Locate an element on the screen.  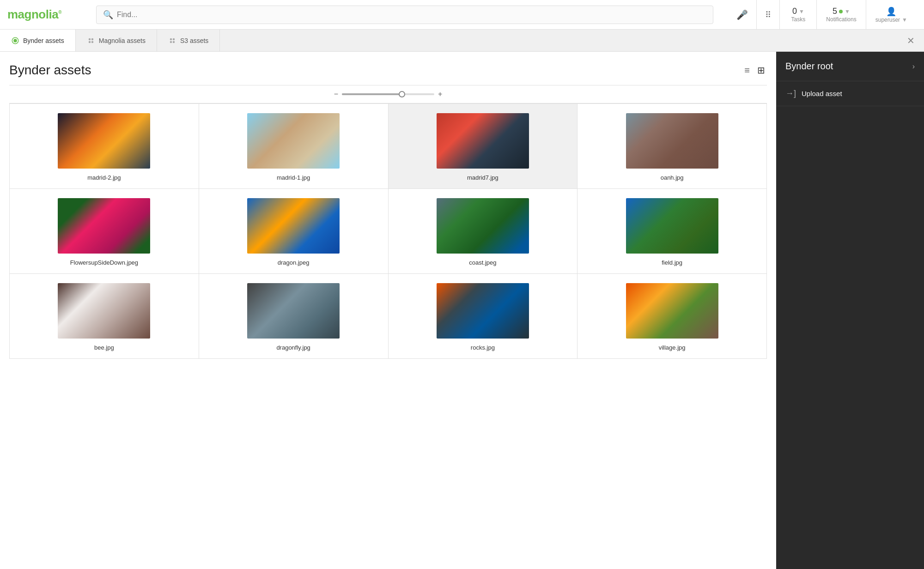
user-menu-button: 👤 superuser ▼ is located at coordinates (891, 15).